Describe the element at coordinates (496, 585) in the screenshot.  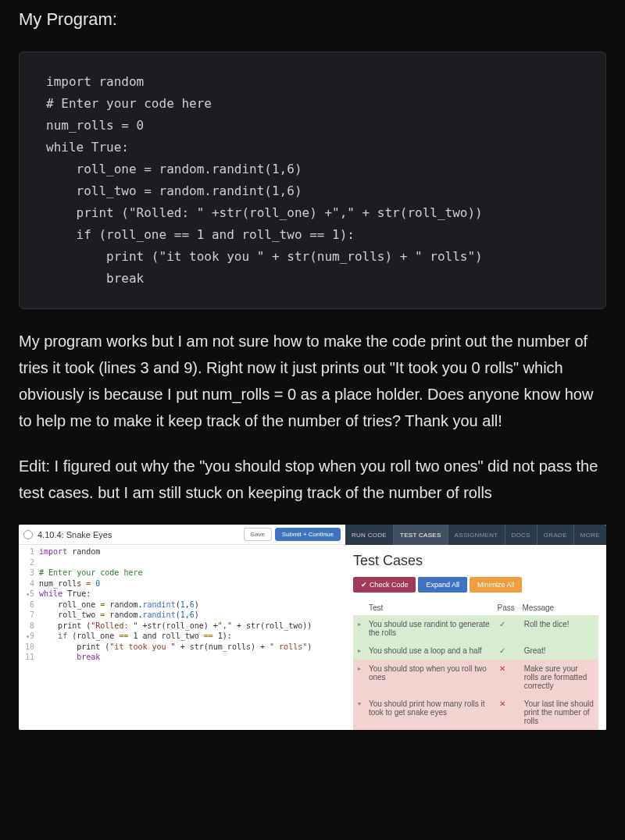
I see `minimize-all-button: Minimize All` at that location.